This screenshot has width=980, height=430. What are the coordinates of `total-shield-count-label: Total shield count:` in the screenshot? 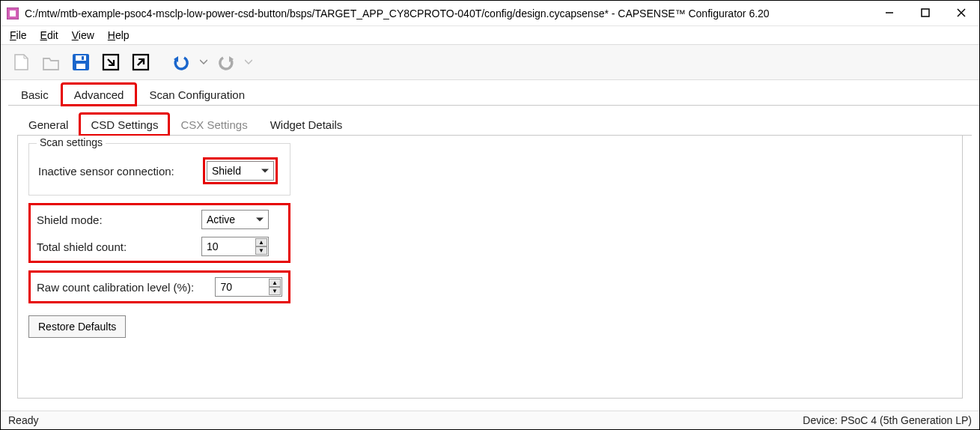 It's located at (119, 247).